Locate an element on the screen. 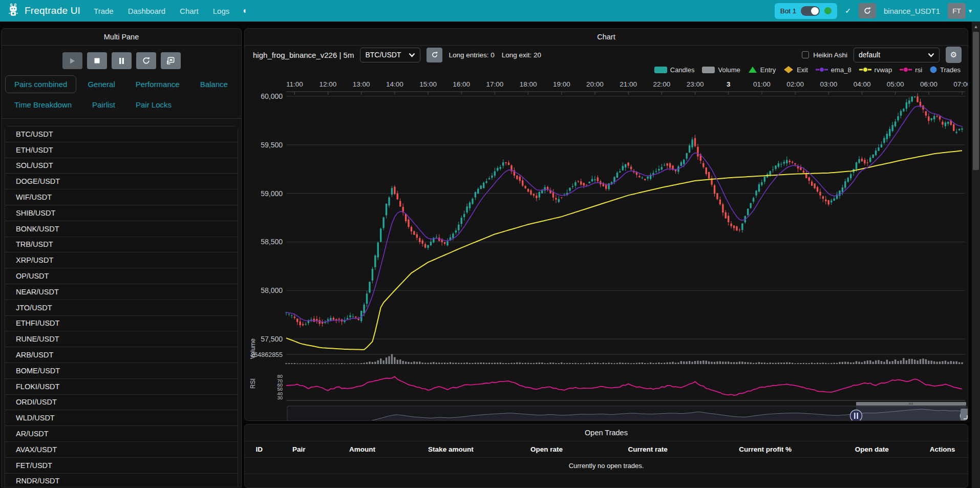 Image resolution: width=980 pixels, height=488 pixels. avatar: FT is located at coordinates (956, 11).